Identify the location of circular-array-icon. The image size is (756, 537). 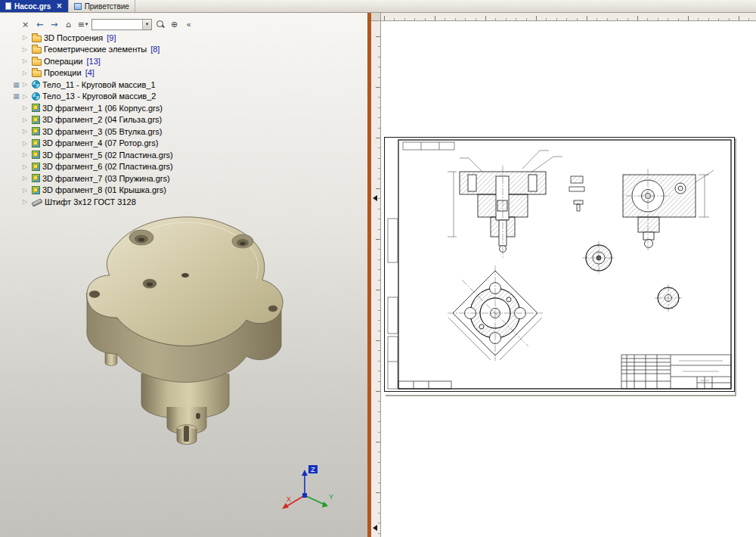
(36, 85).